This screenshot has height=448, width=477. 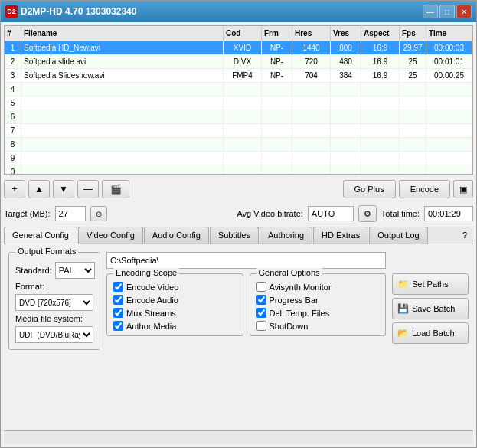 What do you see at coordinates (247, 260) in the screenshot?
I see `output-path-input` at bounding box center [247, 260].